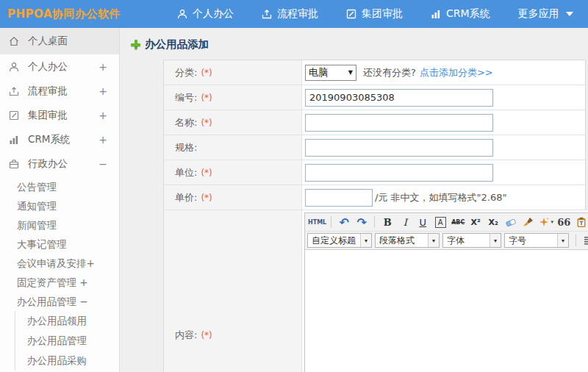 The width and height of the screenshot is (588, 372). What do you see at coordinates (570, 14) in the screenshot?
I see `caret-down-icon` at bounding box center [570, 14].